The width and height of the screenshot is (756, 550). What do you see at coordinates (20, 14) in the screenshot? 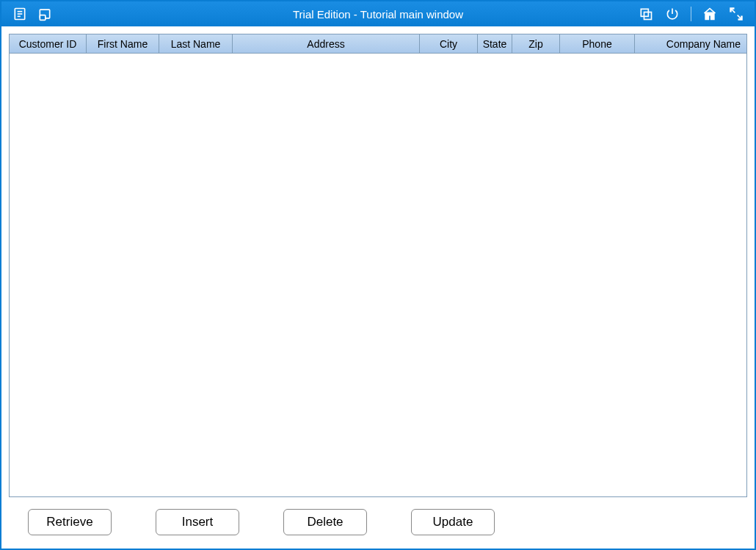
I see `file-list-icon` at bounding box center [20, 14].